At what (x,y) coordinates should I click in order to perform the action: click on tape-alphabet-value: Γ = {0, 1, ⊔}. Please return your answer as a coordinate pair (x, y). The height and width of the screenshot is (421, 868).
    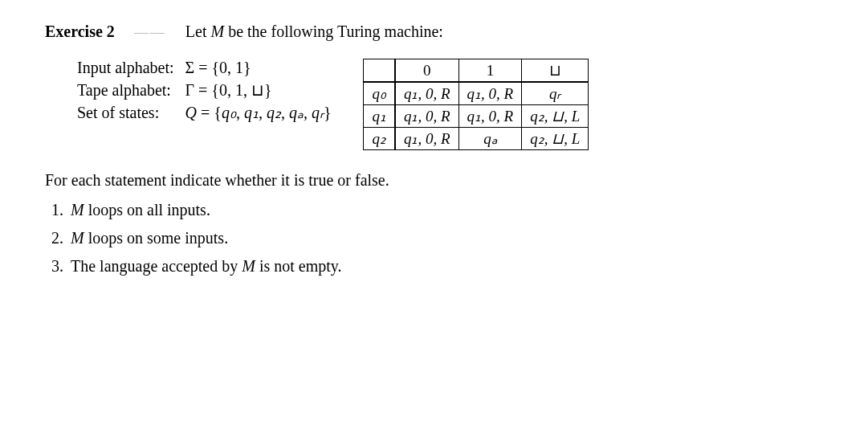
    Looking at the image, I should click on (259, 90).